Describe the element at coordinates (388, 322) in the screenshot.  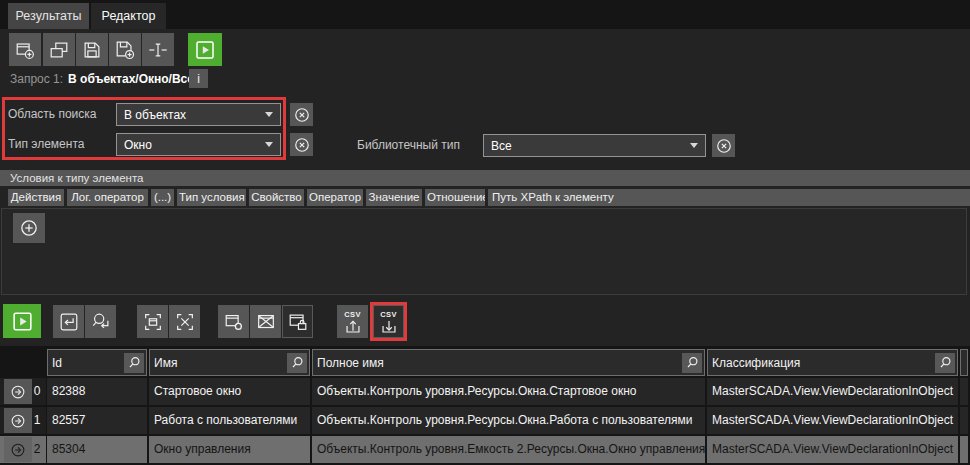
I see `csv-export-button: CSV` at that location.